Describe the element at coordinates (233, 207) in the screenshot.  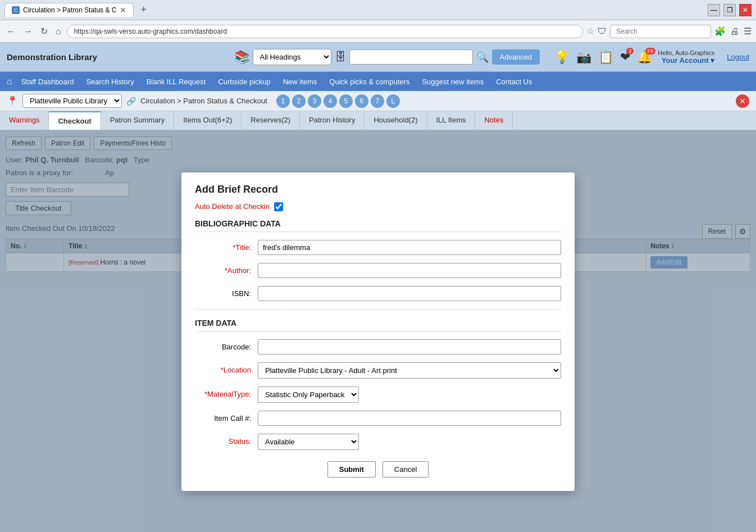
I see `auto-delete-label: Auto Delete at Checkin` at that location.